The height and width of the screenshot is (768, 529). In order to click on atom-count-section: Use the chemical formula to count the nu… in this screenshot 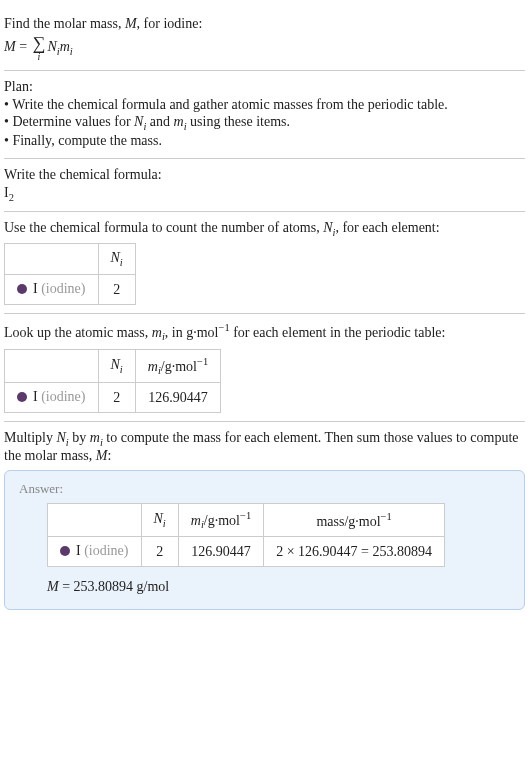, I will do `click(264, 264)`.